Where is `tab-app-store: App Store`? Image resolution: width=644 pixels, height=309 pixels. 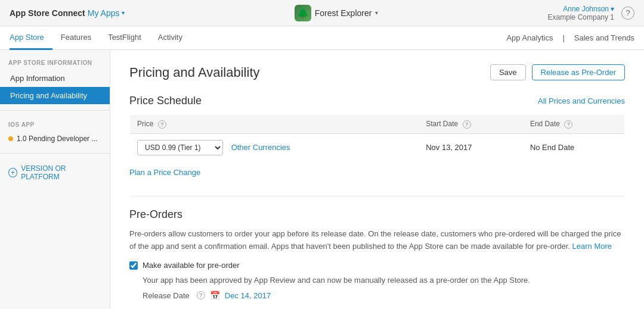
tab-app-store: App Store is located at coordinates (31, 38).